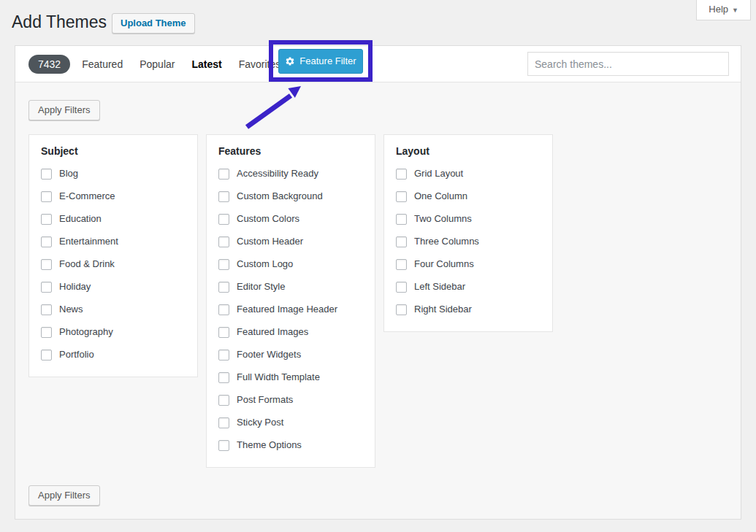  I want to click on filter-option-row: Right Sidebar, so click(468, 309).